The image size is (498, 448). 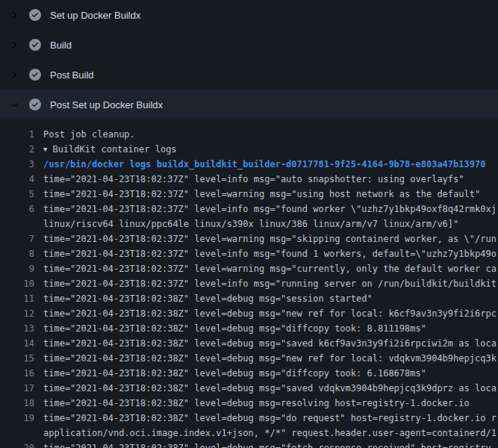 I want to click on log-text: application/vnd.oci.image.index.v1+json,…, so click(x=270, y=433).